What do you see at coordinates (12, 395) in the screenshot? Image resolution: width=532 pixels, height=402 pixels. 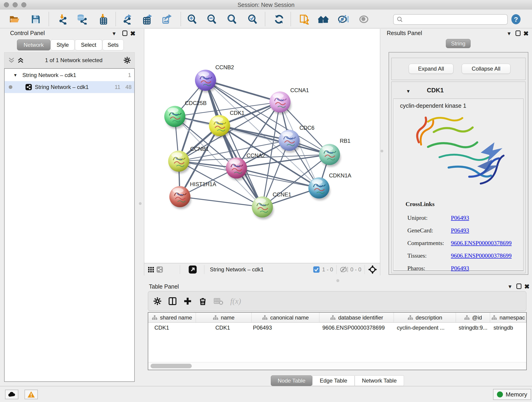 I see `cloud-button` at bounding box center [12, 395].